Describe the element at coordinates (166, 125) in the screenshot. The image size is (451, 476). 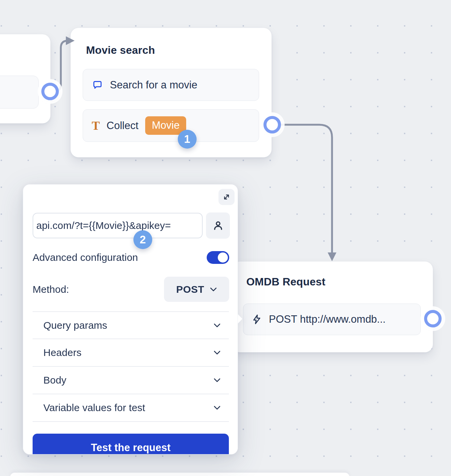
I see `variable-chip-movie: Movie` at that location.